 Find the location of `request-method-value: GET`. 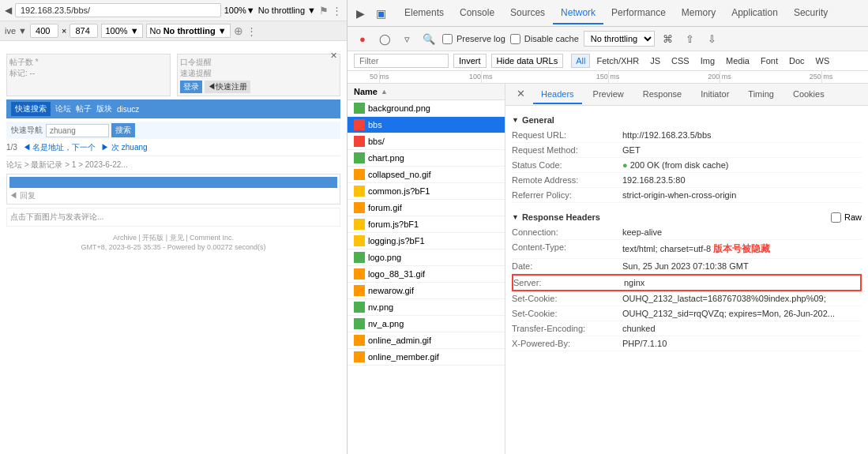

request-method-value: GET is located at coordinates (742, 150).